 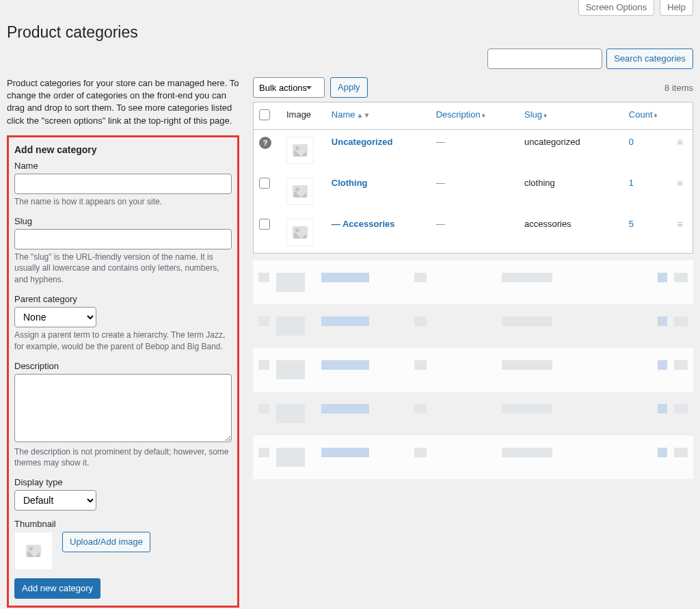 I want to click on help-button: Help, so click(x=677, y=8).